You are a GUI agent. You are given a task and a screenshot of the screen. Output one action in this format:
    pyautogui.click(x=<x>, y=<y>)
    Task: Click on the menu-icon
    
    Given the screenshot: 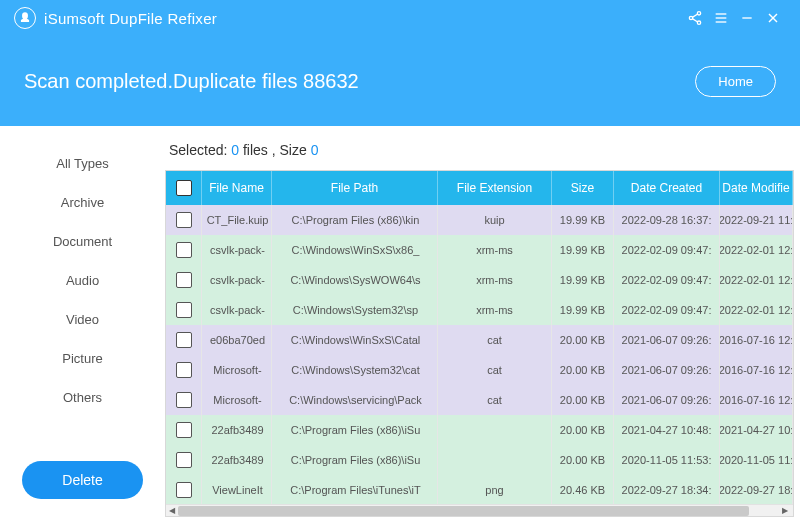 What is the action you would take?
    pyautogui.click(x=721, y=18)
    